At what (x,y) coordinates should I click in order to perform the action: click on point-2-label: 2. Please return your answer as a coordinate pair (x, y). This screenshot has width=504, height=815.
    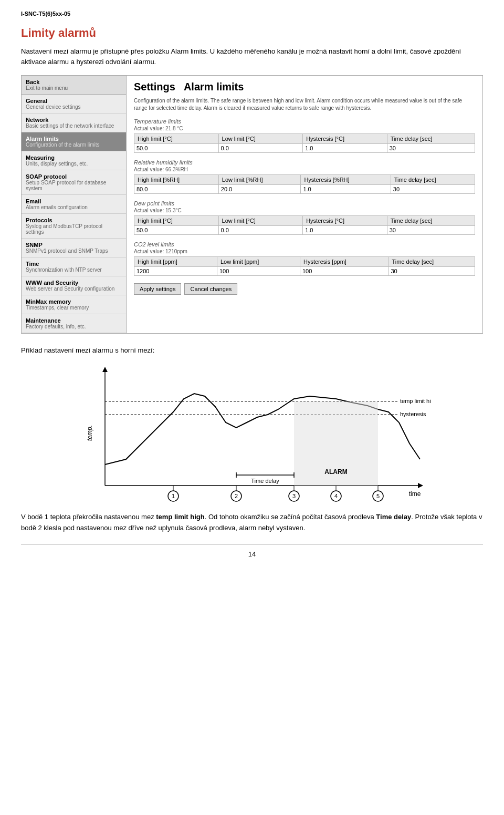
    Looking at the image, I should click on (236, 496).